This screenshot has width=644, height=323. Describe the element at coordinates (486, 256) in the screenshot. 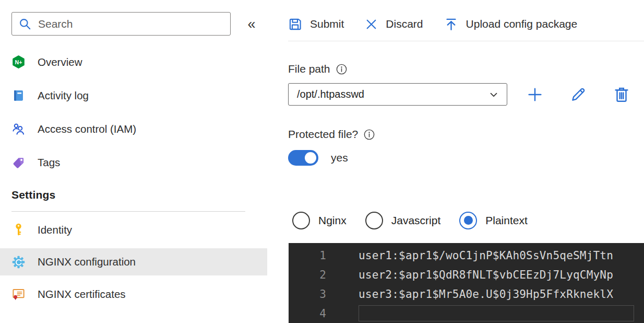

I see `line-text: user1:$apr1$/woC1jnP$KAh0SsVn5qeSMjTtn` at that location.